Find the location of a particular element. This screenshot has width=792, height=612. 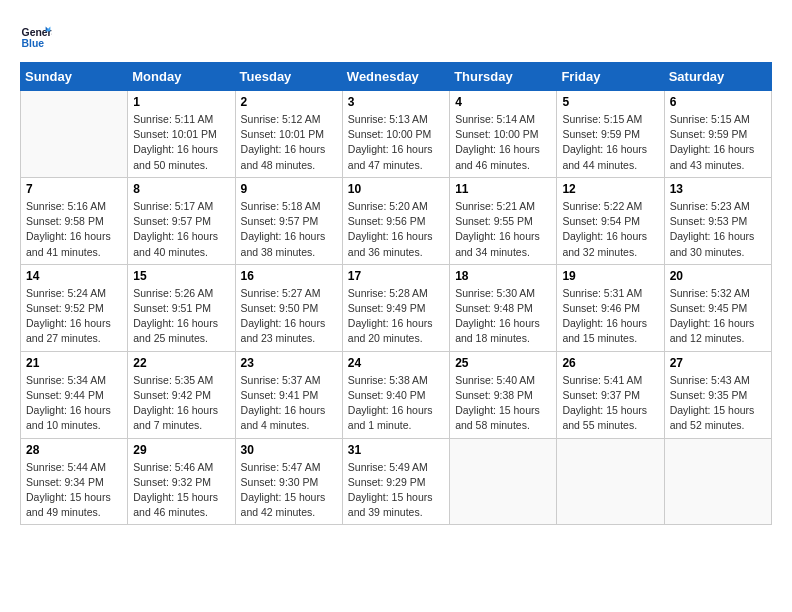

calendar-cell: 22Sunrise: 5:35 AM Sunset: 9:42 PM Dayli… is located at coordinates (182, 394).